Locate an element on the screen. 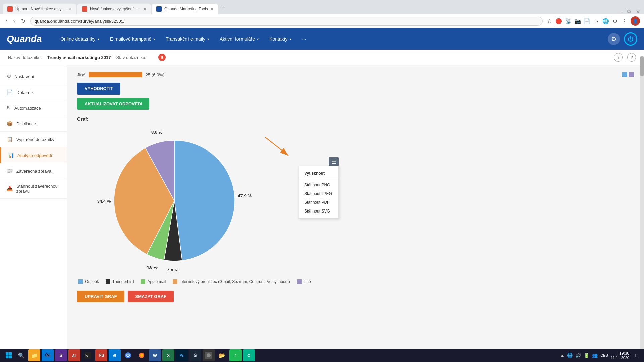 Image resolution: width=644 pixels, height=362 pixels. taskbar-app-edge: e is located at coordinates (115, 355).